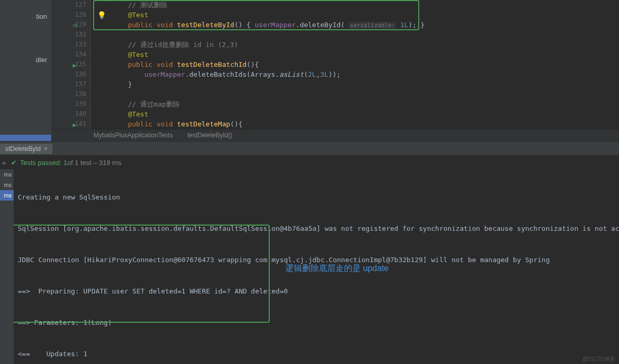  What do you see at coordinates (336, 135) in the screenshot?
I see `breadcrumb: MybatisPlusApplicationTests 〉 testDelete…` at bounding box center [336, 135].